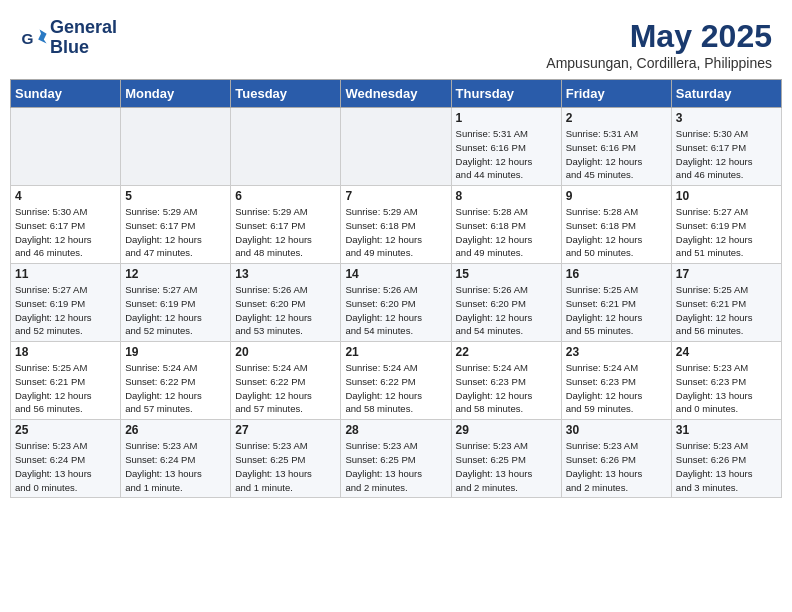 This screenshot has height=612, width=792. What do you see at coordinates (616, 196) in the screenshot?
I see `day-number: 9` at bounding box center [616, 196].